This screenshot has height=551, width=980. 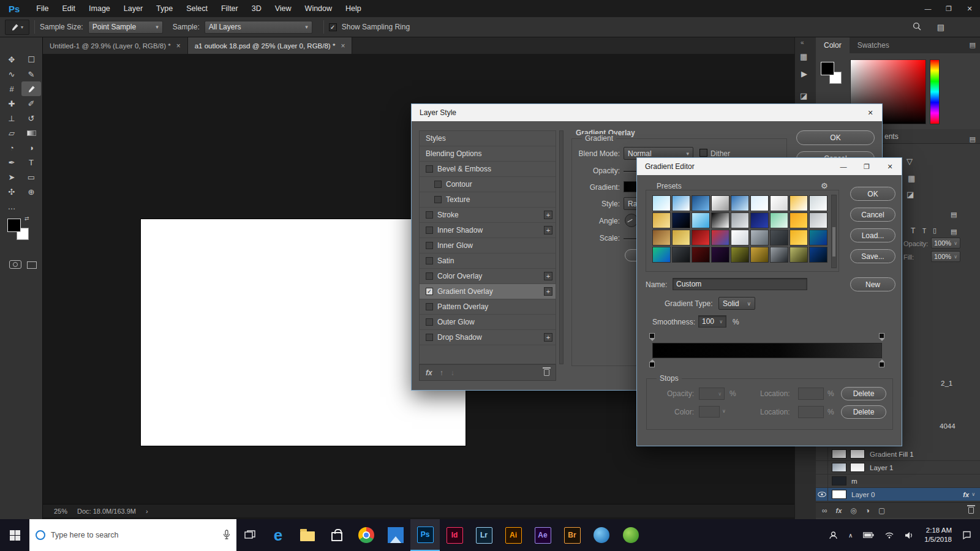 What do you see at coordinates (924, 231) in the screenshot?
I see `type-panel-icon-small-t: T` at bounding box center [924, 231].